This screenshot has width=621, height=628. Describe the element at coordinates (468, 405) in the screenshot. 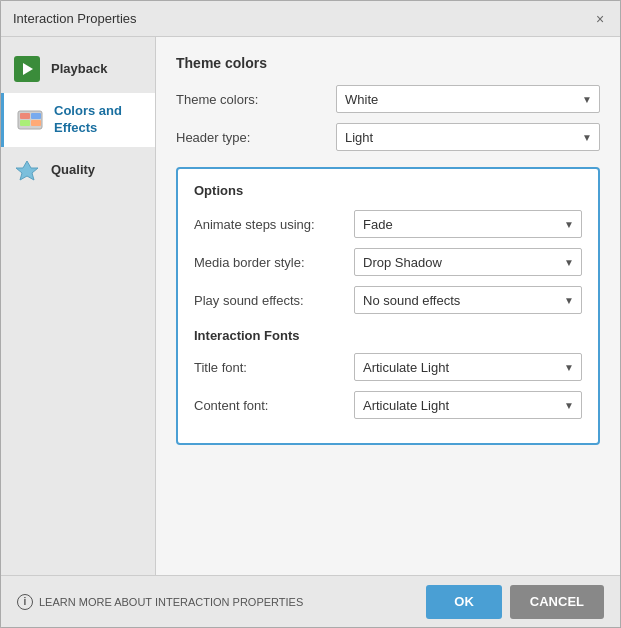

I see `content-font-select: Articulate Light Articulate Bold Arial` at that location.